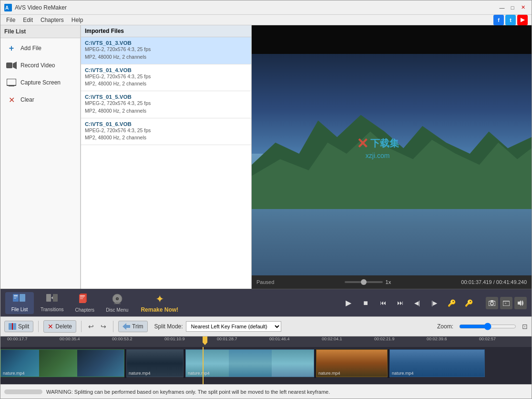  What do you see at coordinates (521, 303) in the screenshot?
I see `volume-button` at bounding box center [521, 303].